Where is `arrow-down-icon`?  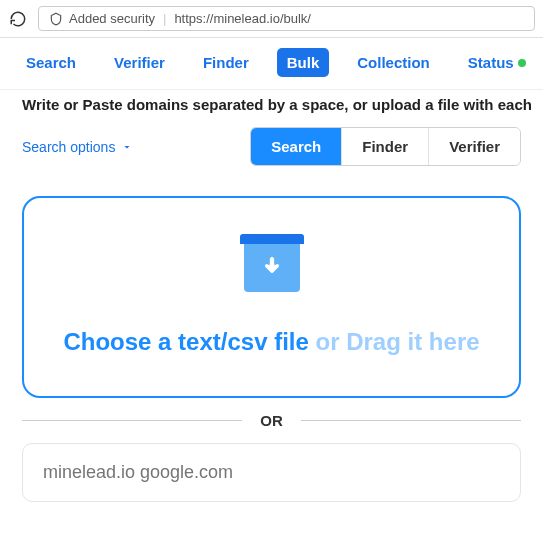
arrow-down-icon is located at coordinates (272, 268).